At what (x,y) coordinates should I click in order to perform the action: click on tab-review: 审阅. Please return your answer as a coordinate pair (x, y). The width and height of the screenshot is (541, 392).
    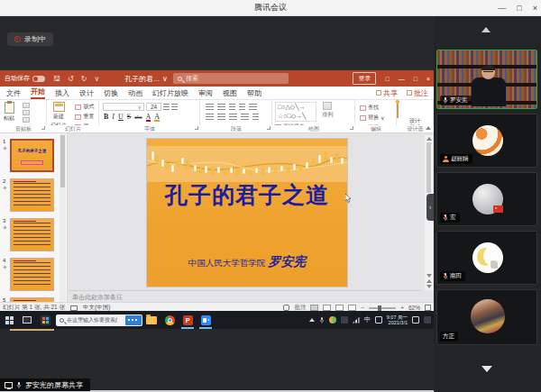
    Looking at the image, I should click on (206, 94).